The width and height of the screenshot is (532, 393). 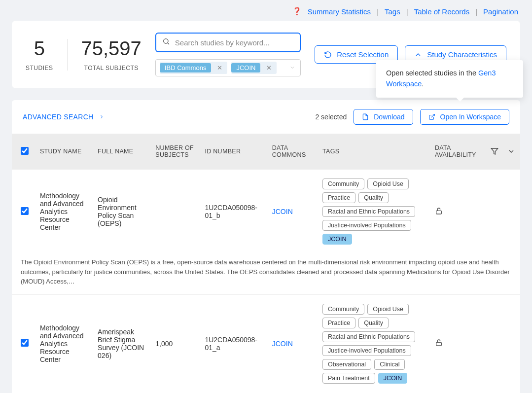 What do you see at coordinates (64, 117) in the screenshot?
I see `advanced-search-link: ADVANCED SEARCH` at bounding box center [64, 117].